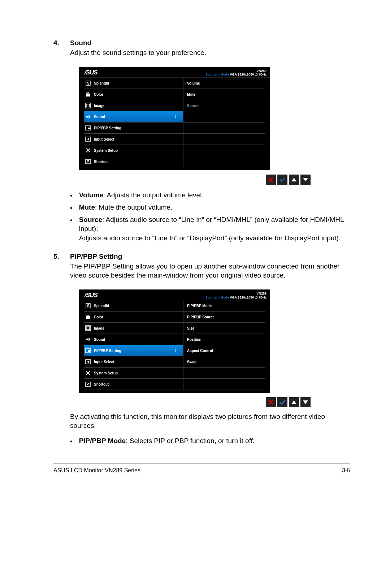 This screenshot has height=588, width=390. What do you see at coordinates (210, 442) in the screenshot?
I see `pip-bullets: • PIP/PBP Mode: Selects PIP or PBP funct…` at bounding box center [210, 442].